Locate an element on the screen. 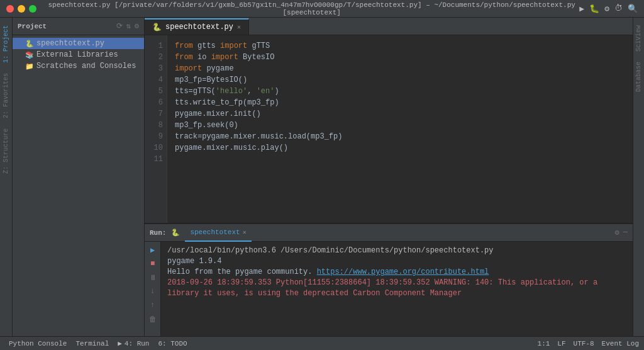  traffic-lights is located at coordinates (21, 9).